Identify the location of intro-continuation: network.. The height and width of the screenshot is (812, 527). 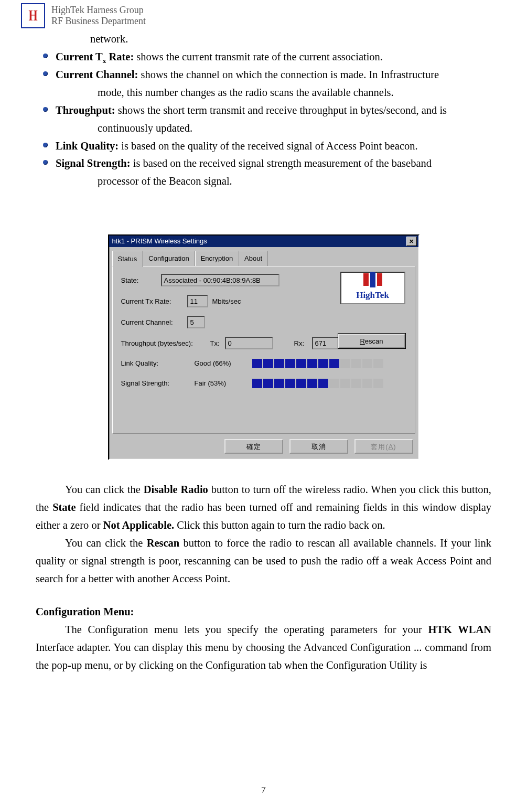
(263, 39).